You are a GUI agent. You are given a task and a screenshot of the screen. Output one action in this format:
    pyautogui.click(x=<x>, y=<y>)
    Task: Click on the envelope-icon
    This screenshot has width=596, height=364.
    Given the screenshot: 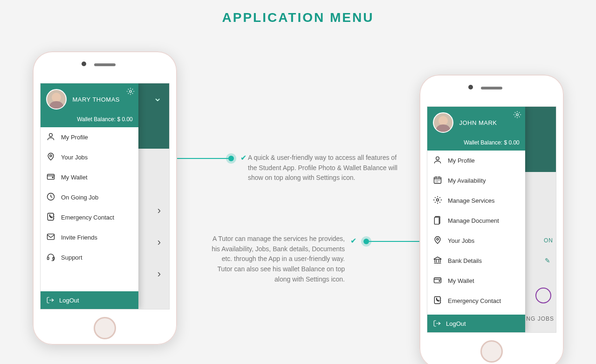 What is the action you would take?
    pyautogui.click(x=51, y=238)
    